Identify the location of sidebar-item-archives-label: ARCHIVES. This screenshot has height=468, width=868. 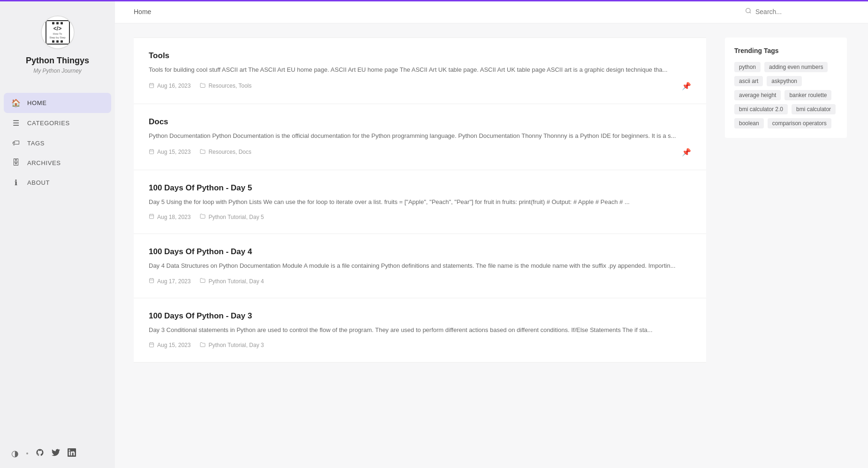
(44, 163).